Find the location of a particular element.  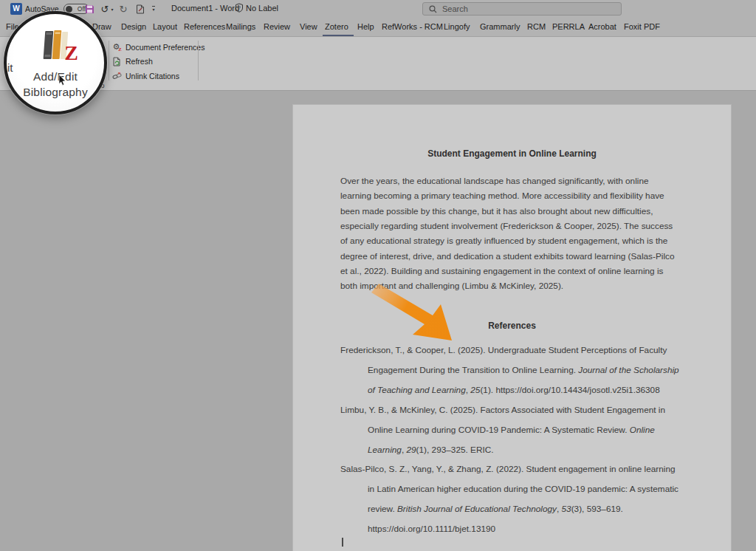

refresh-icon is located at coordinates (117, 62).